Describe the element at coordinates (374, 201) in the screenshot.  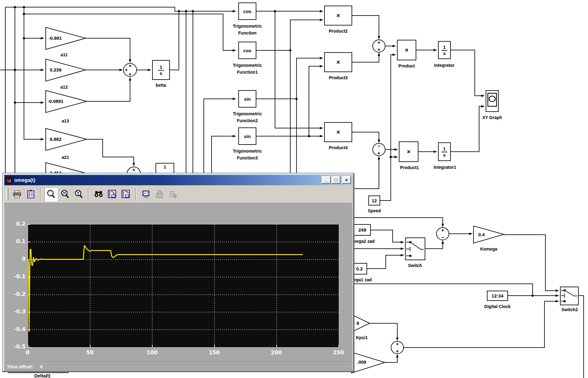
I see `speed-constant-block: 12` at that location.